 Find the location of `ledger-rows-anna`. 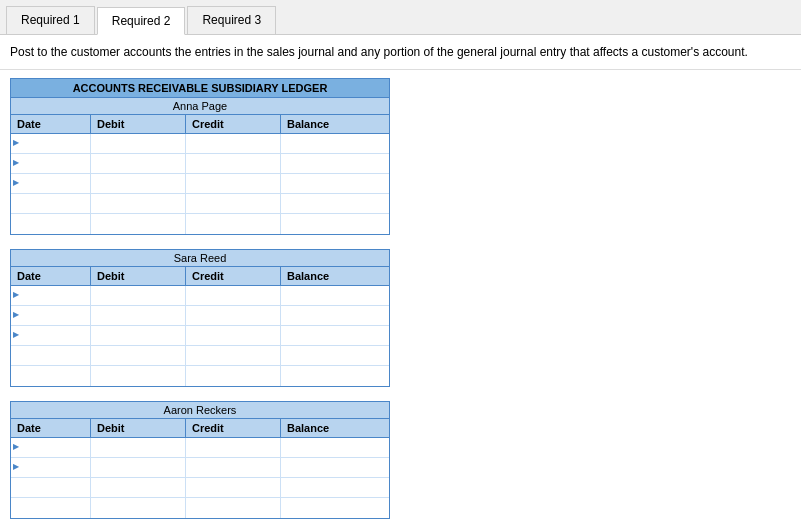

ledger-rows-anna is located at coordinates (200, 184).